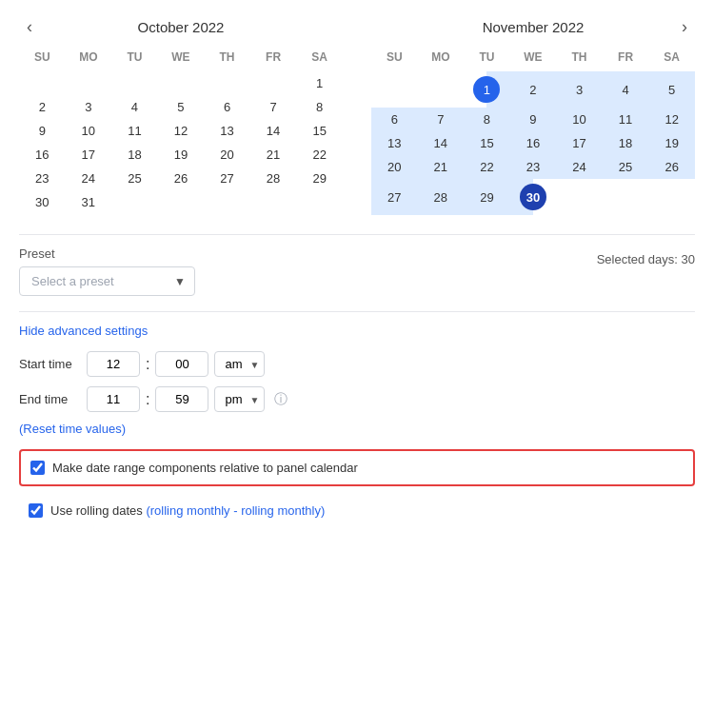 Image resolution: width=714 pixels, height=728 pixels. Describe the element at coordinates (533, 27) in the screenshot. I see `november-month-year: November 2022` at that location.